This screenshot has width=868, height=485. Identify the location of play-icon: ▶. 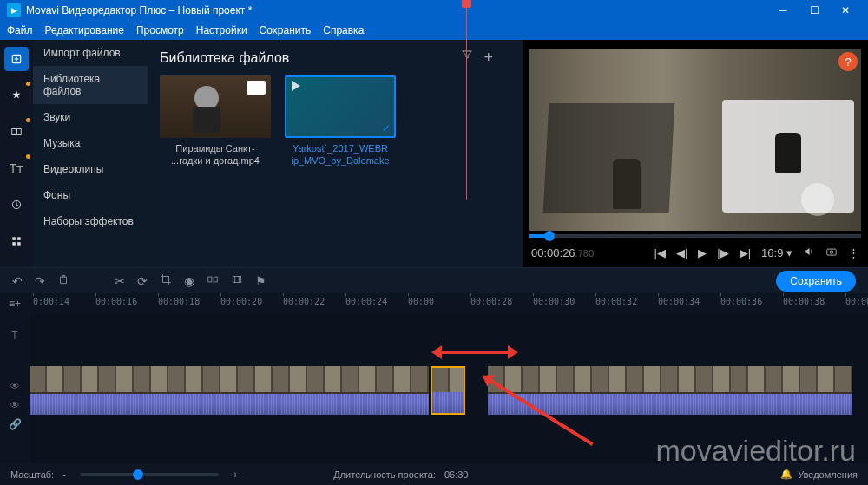
(702, 253).